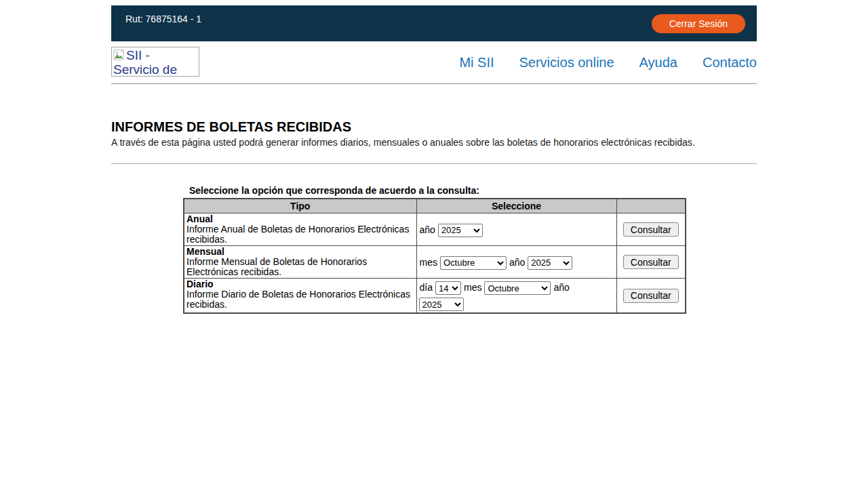  Describe the element at coordinates (476, 69) in the screenshot. I see `nav-mi-sii: Mi SII` at that location.